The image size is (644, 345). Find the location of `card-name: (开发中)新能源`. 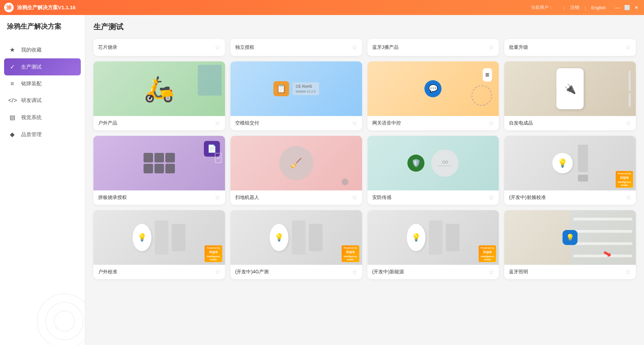

card-name: (开发中)新能源 is located at coordinates (388, 272).